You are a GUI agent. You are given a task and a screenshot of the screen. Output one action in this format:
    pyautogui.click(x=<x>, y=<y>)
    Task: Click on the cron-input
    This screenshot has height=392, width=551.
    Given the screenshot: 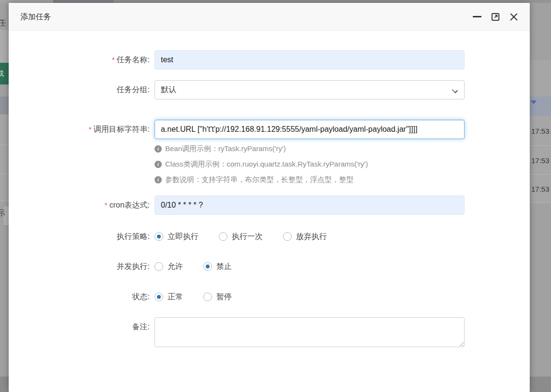 What is the action you would take?
    pyautogui.click(x=310, y=205)
    